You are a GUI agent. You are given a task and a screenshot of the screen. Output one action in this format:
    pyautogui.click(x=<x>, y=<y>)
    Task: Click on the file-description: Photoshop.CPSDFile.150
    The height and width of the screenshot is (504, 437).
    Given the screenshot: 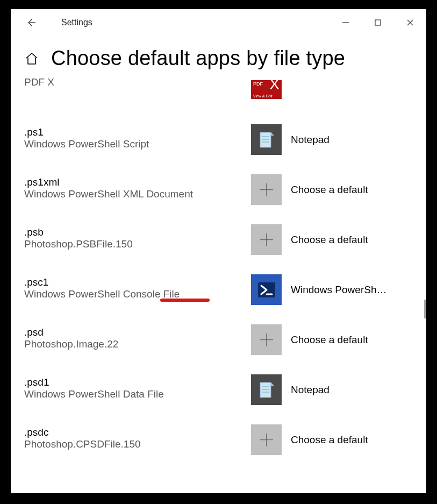 What is the action you would take?
    pyautogui.click(x=138, y=444)
    